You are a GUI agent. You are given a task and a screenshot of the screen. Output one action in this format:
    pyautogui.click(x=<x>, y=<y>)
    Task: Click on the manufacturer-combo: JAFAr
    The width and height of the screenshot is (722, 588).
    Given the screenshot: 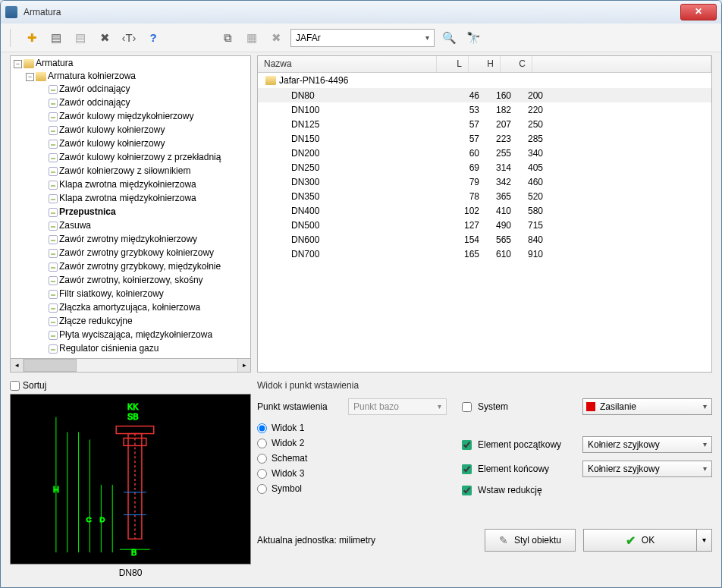 What is the action you would take?
    pyautogui.click(x=363, y=38)
    